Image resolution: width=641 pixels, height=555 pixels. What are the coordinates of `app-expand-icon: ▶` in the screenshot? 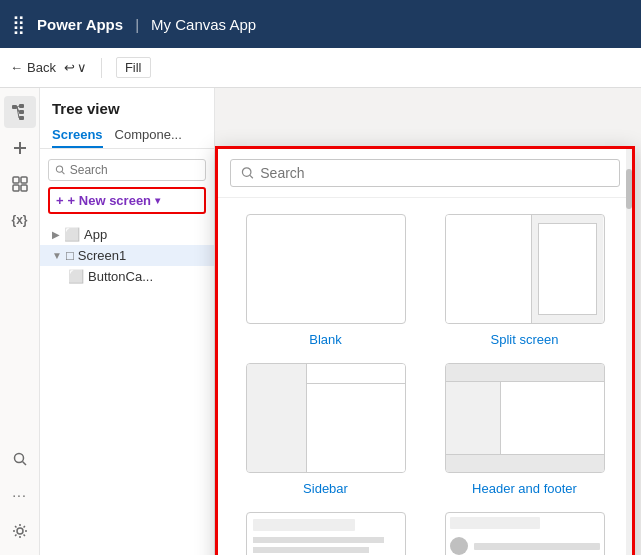 It's located at (56, 234).